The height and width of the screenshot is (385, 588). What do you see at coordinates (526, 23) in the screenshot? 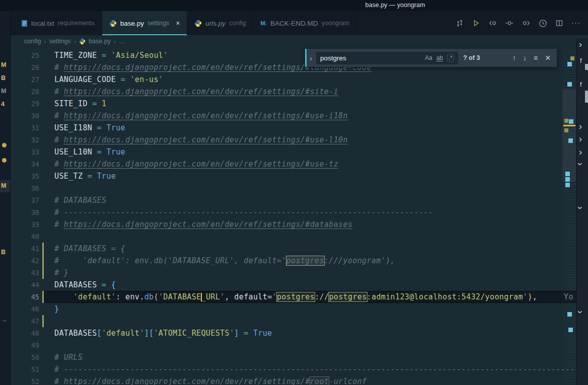
I see `next-change-icon` at bounding box center [526, 23].